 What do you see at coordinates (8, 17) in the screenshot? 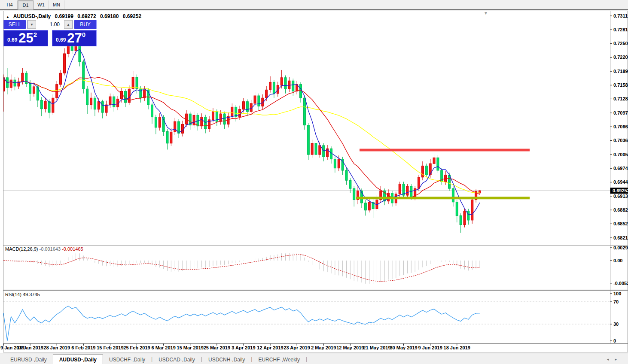
I see `symbol-marker-icon: ▲` at bounding box center [8, 17].